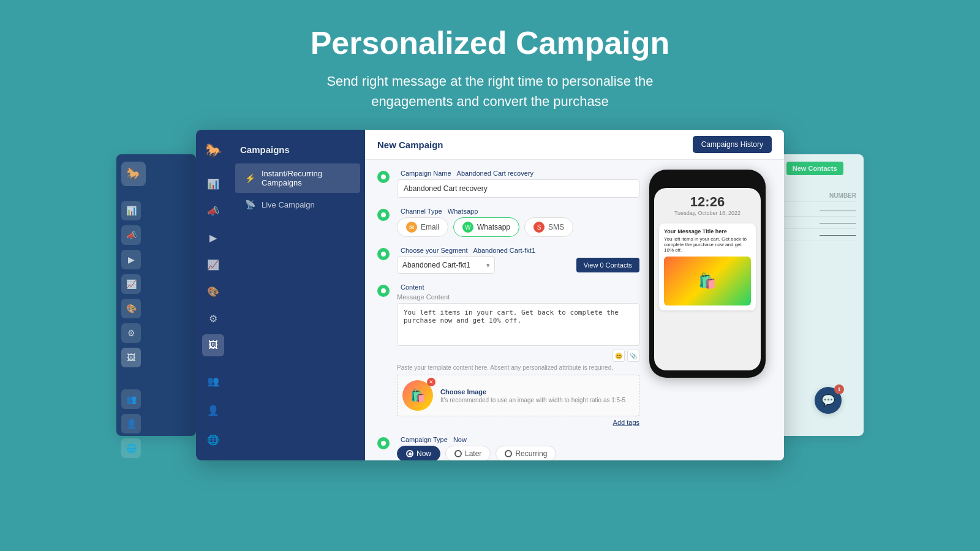 Image resolution: width=980 pixels, height=551 pixels. Describe the element at coordinates (288, 204) in the screenshot. I see `menu-label-live: Live Campaign` at that location.